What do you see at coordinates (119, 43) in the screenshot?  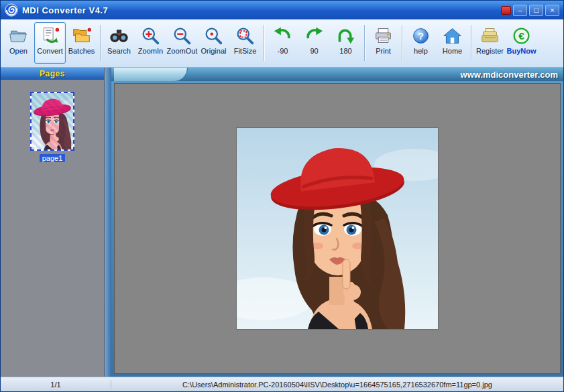 I see `search-button: Search` at bounding box center [119, 43].